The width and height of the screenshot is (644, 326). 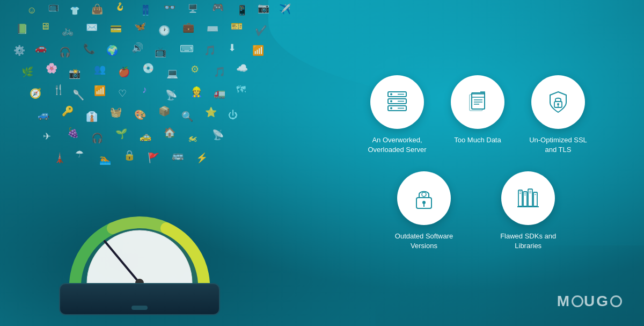 I want to click on icon-leaf: 🌿, so click(x=27, y=72).